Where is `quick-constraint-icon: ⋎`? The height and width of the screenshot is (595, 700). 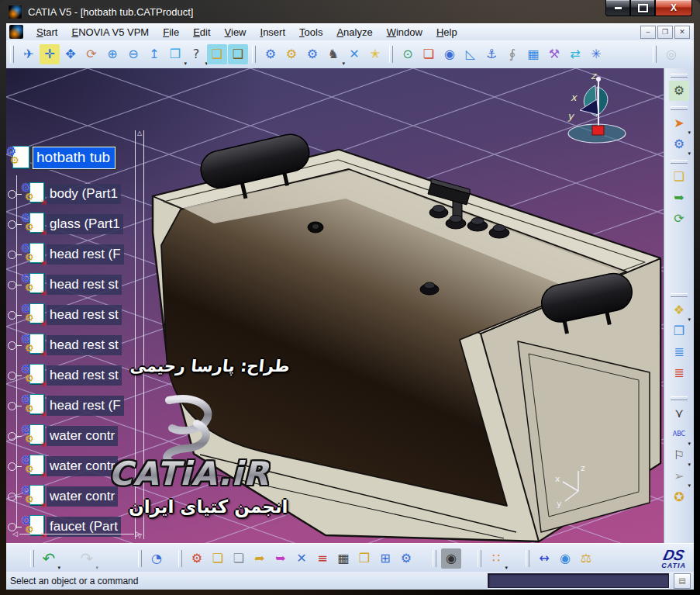 quick-constraint-icon: ⋎ is located at coordinates (679, 413).